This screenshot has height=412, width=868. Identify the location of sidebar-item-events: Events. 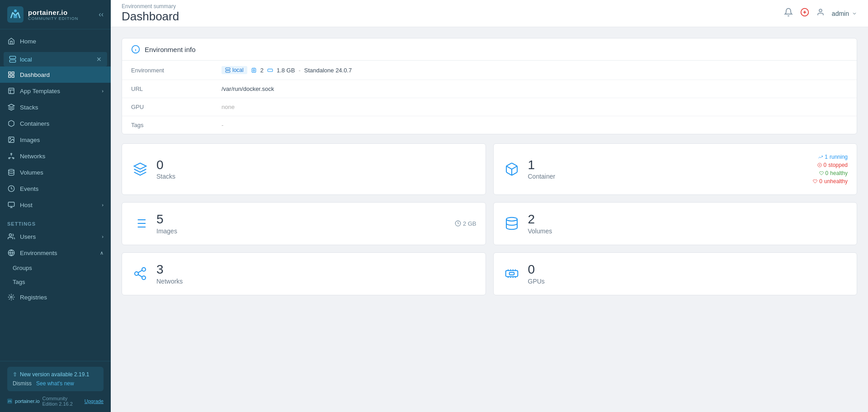
(55, 189).